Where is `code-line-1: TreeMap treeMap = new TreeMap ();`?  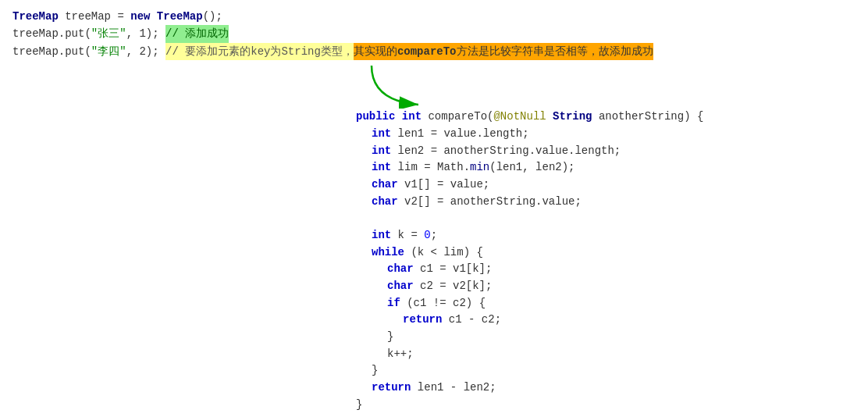 code-line-1: TreeMap treeMap = new TreeMap (); is located at coordinates (434, 16).